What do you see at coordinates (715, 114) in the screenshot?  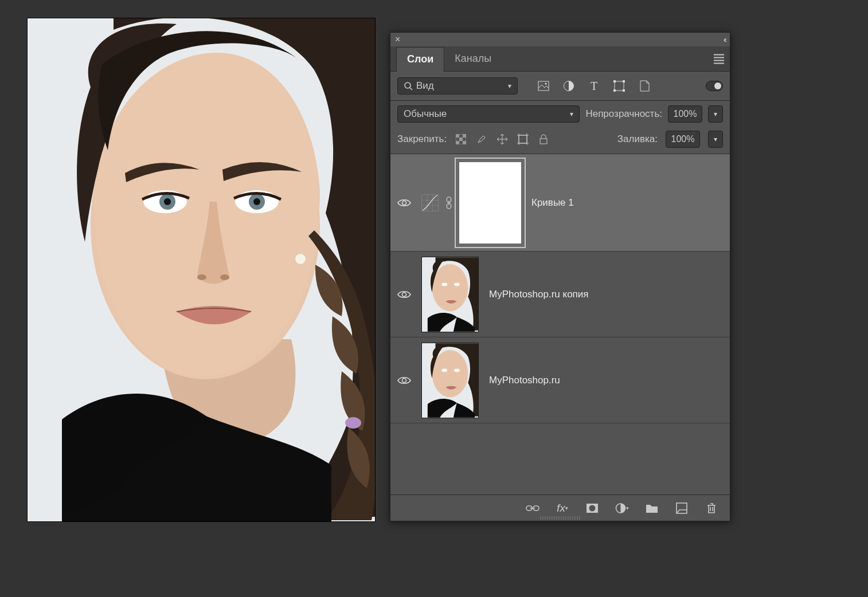 I see `opacity-chevron: ▾` at bounding box center [715, 114].